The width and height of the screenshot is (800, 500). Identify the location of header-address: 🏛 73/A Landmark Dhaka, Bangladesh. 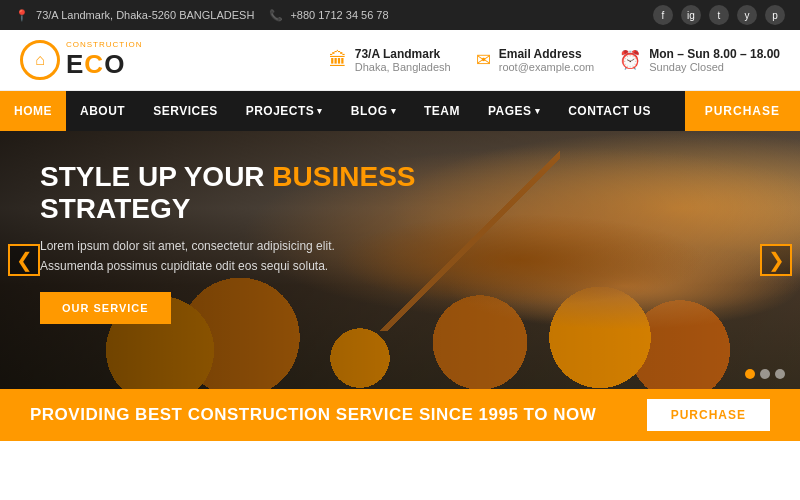
(390, 60).